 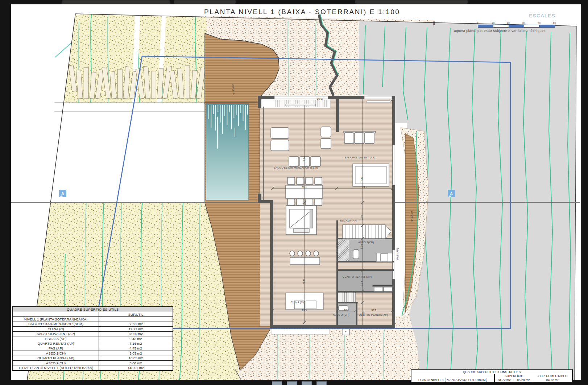 What do you see at coordinates (478, 23) in the screenshot?
I see `scale-tick: 0` at bounding box center [478, 23].